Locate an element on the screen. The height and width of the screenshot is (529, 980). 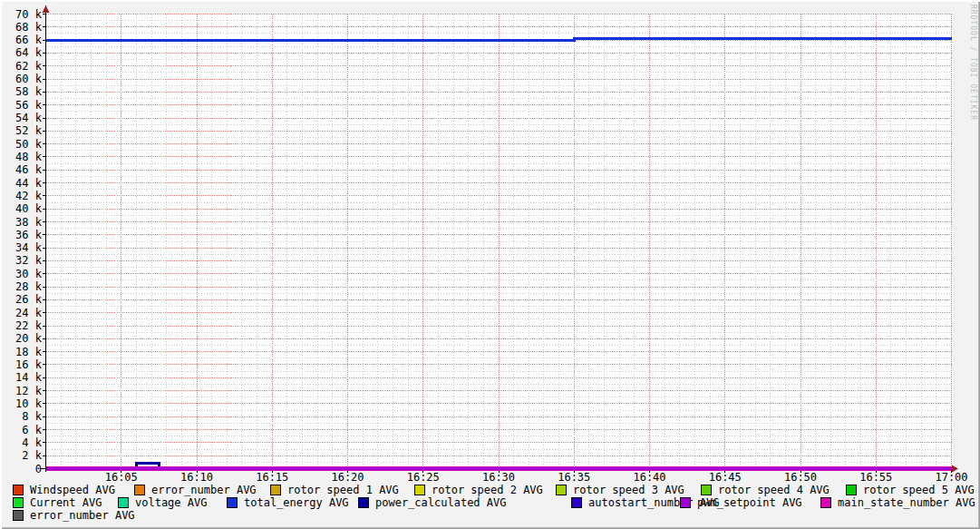
x-tick-label: 16:50 is located at coordinates (800, 477).